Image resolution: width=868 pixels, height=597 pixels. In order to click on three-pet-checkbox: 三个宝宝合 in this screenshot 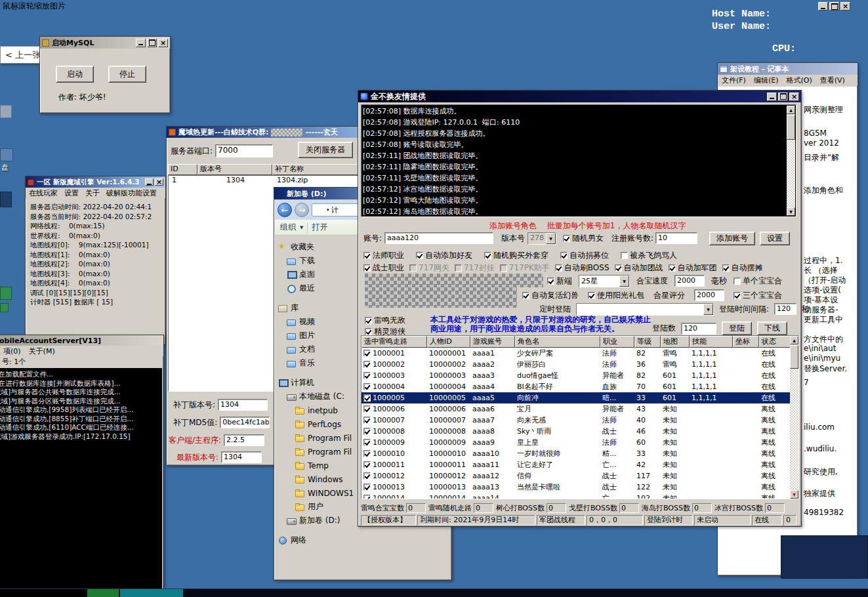, I will do `click(758, 295)`.